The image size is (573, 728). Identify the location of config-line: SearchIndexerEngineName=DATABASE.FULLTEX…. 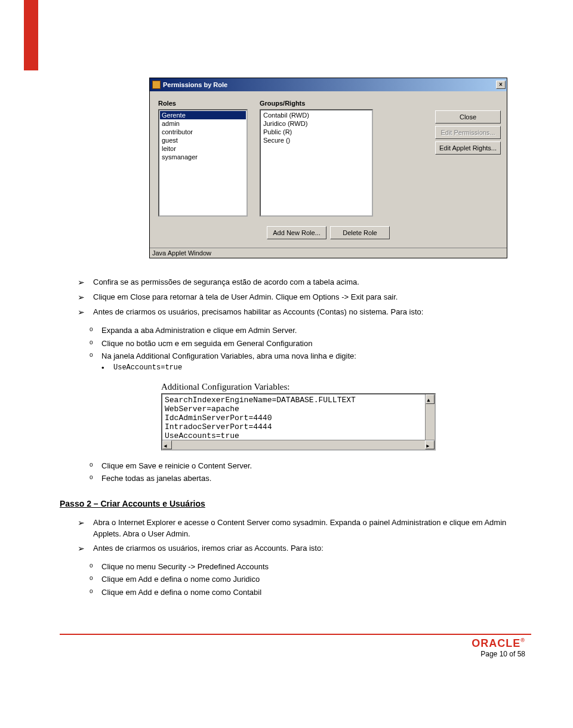
(298, 400).